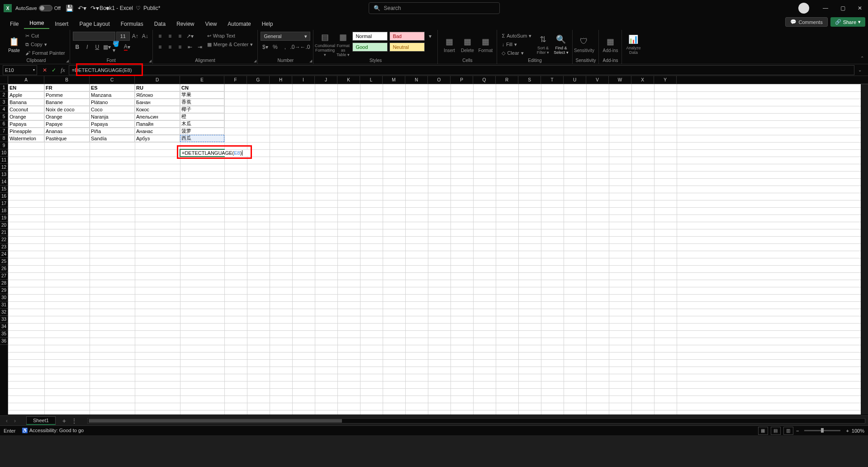 This screenshot has width=868, height=467. What do you see at coordinates (236, 80) in the screenshot?
I see `column-header-F: F` at bounding box center [236, 80].